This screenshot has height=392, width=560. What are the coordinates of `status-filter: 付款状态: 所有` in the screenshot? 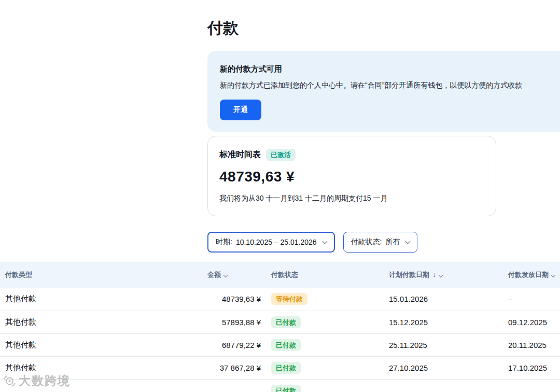 It's located at (381, 242).